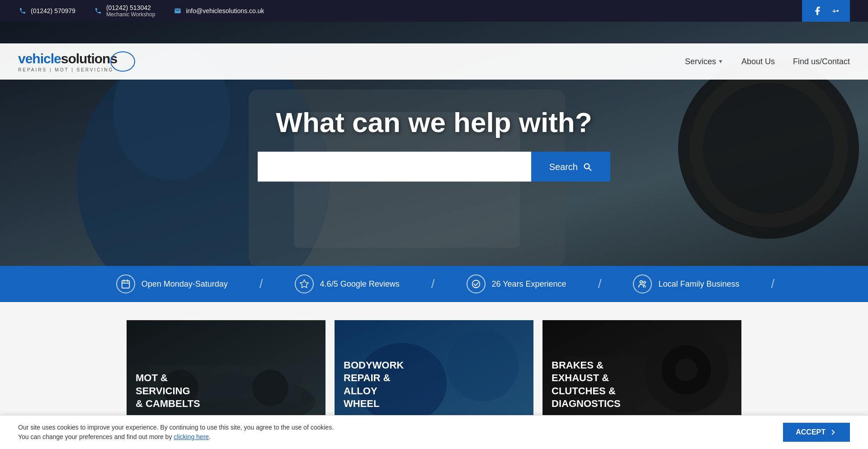  I want to click on cookie-period: ., so click(210, 435).